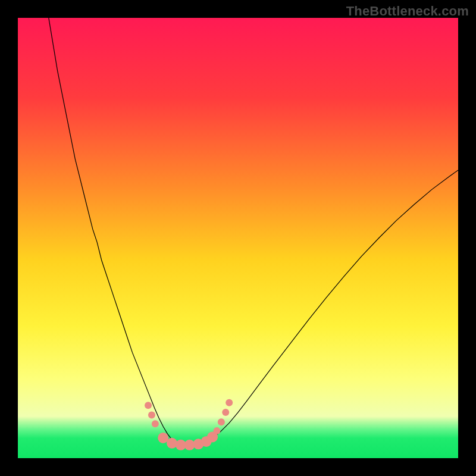  I want to click on watermark-text: TheBottleneck.com, so click(408, 11).